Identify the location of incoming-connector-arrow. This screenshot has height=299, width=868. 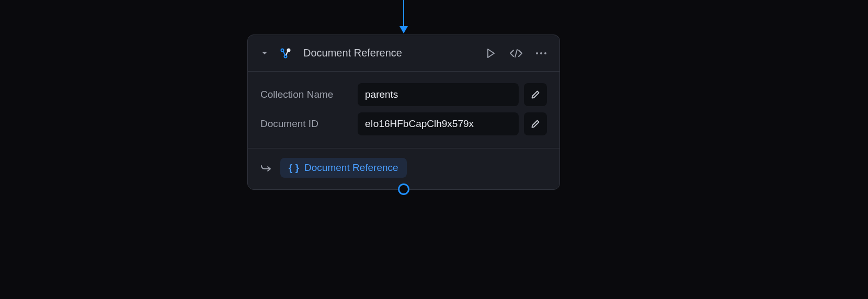
(404, 30).